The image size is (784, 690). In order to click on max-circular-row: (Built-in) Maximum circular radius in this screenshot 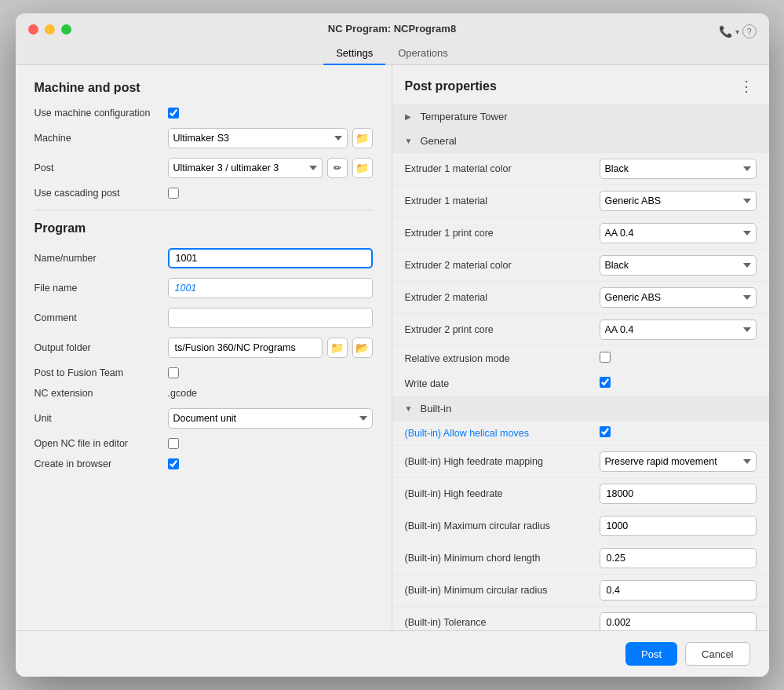, I will do `click(581, 526)`.